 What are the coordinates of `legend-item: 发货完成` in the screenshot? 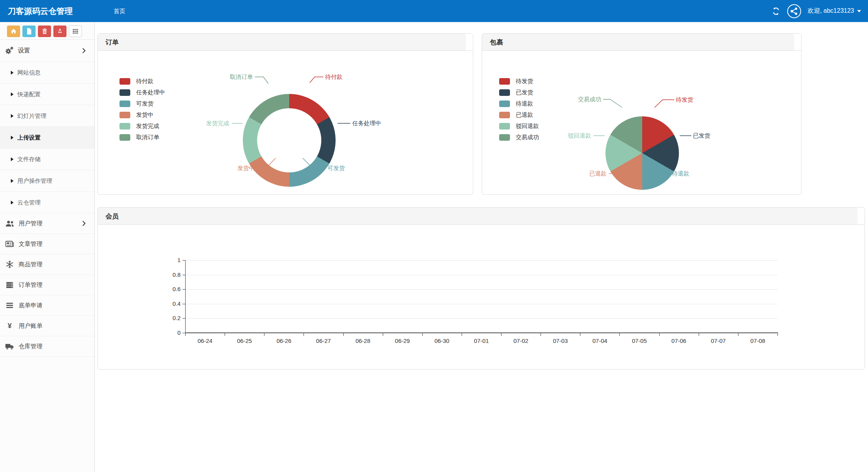 It's located at (142, 126).